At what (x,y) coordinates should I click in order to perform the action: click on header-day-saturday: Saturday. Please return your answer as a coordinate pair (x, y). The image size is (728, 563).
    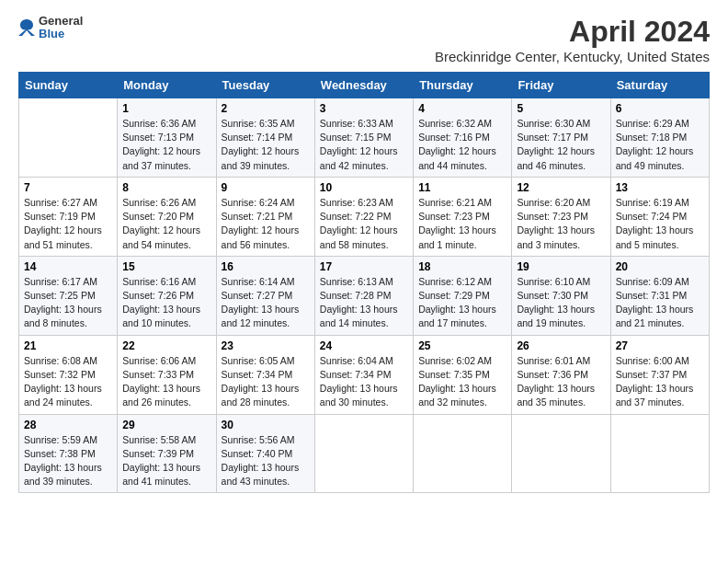
    Looking at the image, I should click on (660, 86).